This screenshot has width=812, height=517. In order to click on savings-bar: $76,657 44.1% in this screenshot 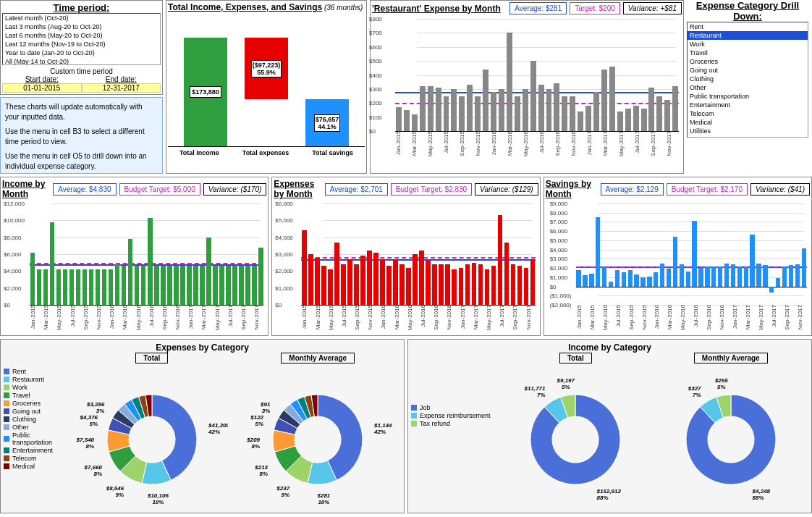, I will do `click(327, 123)`.